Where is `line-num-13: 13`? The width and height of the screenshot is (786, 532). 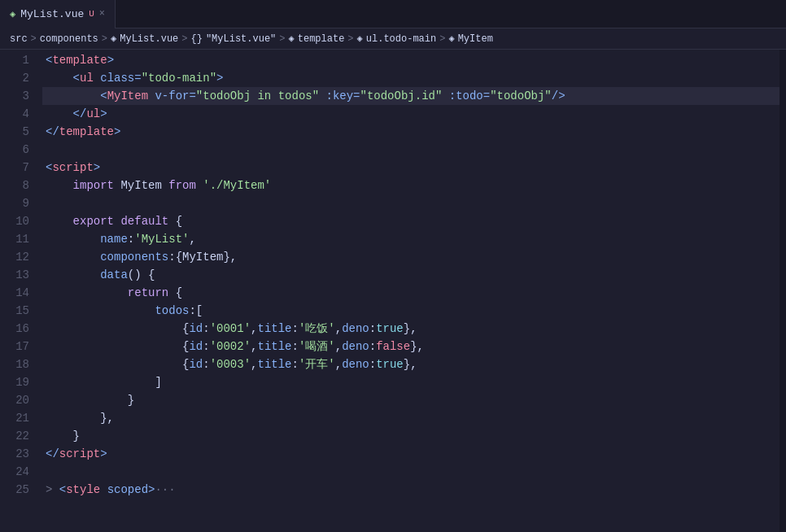 line-num-13: 13 is located at coordinates (18, 275).